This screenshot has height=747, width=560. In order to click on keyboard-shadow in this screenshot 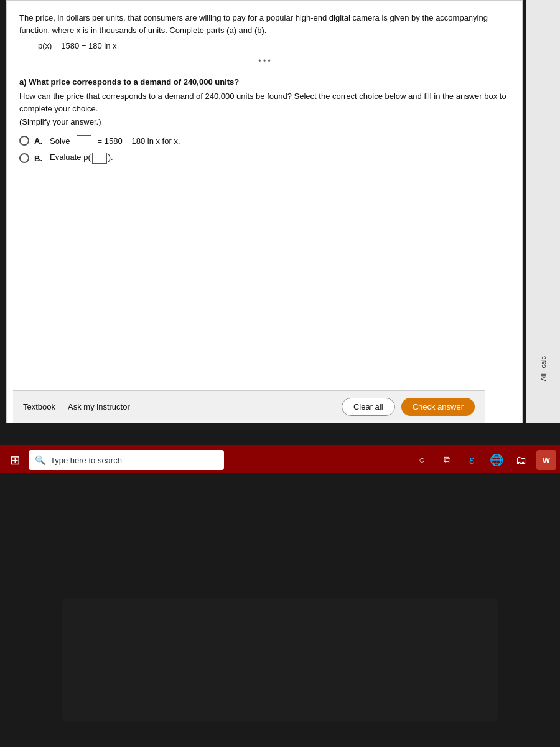, I will do `click(280, 660)`.